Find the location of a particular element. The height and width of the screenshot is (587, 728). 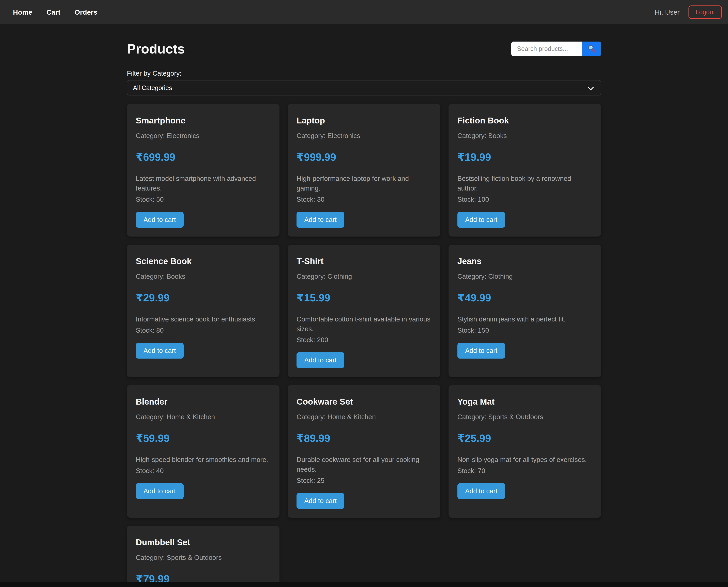

product-name: Dumbbell Set is located at coordinates (203, 542).